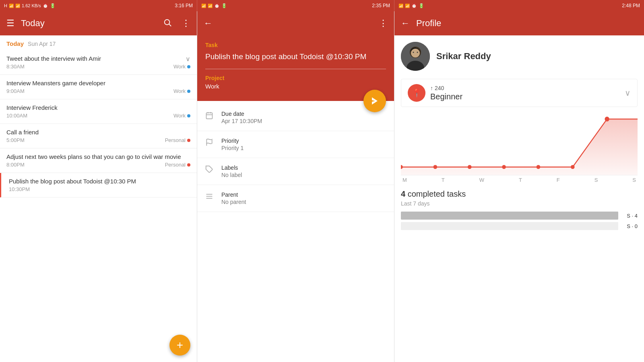  I want to click on task-item: Tweet about the interview with Amir 8:30…, so click(98, 63).